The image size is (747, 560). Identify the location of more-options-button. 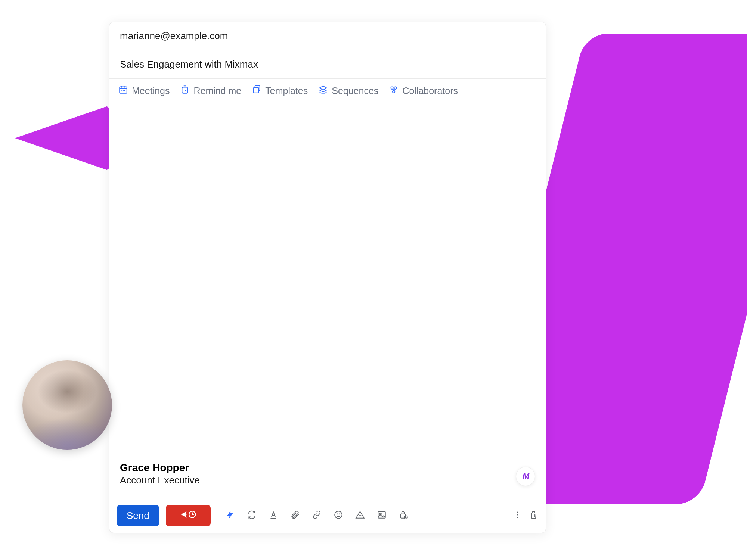
(517, 516).